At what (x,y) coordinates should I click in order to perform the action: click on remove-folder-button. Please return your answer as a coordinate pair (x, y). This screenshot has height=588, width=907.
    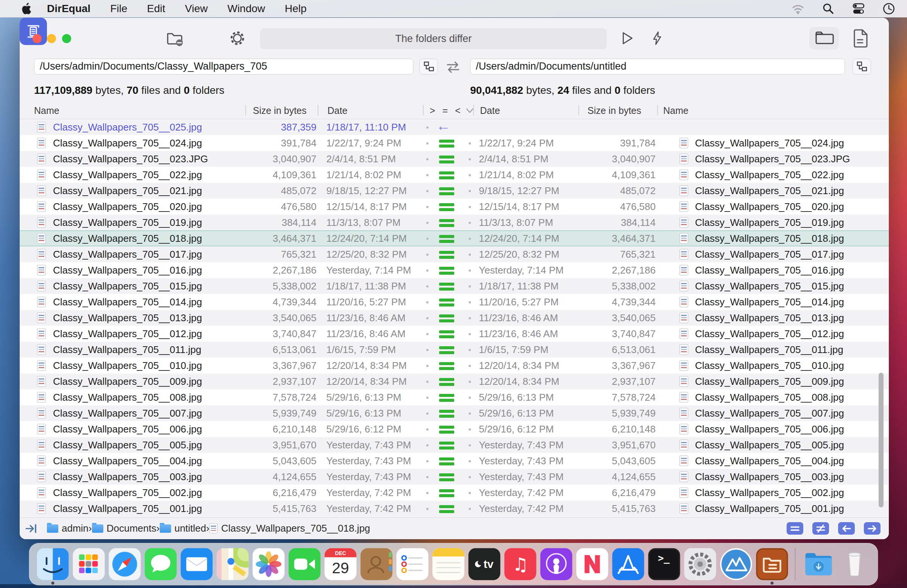
    Looking at the image, I should click on (175, 38).